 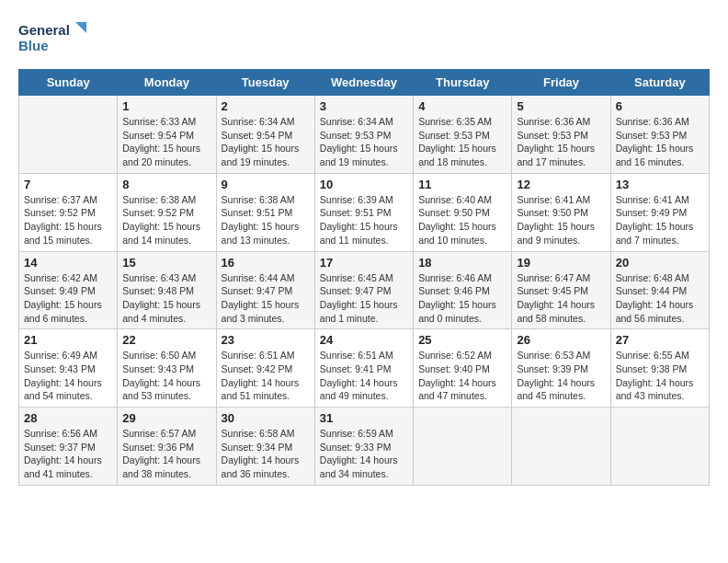 I want to click on day-info: Sunrise: 6:55 AM Sunset: 9:38 PM Dayligh…, so click(x=660, y=375).